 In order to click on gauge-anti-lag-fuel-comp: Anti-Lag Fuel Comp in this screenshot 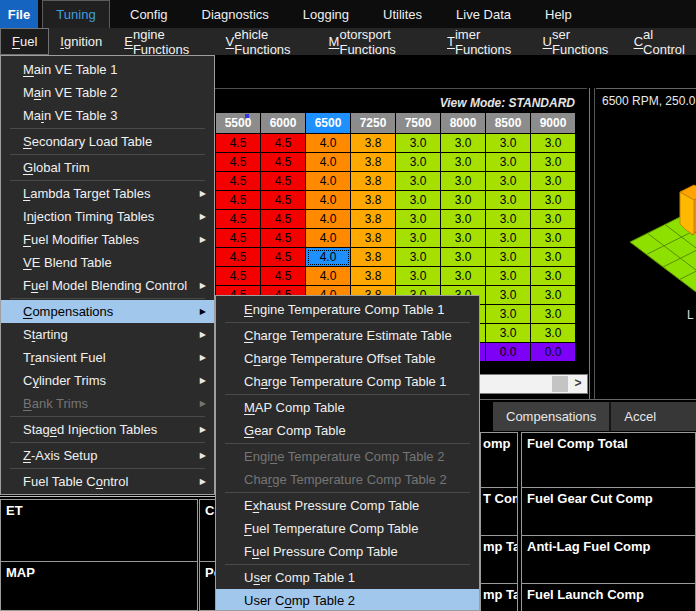, I will do `click(608, 560)`.